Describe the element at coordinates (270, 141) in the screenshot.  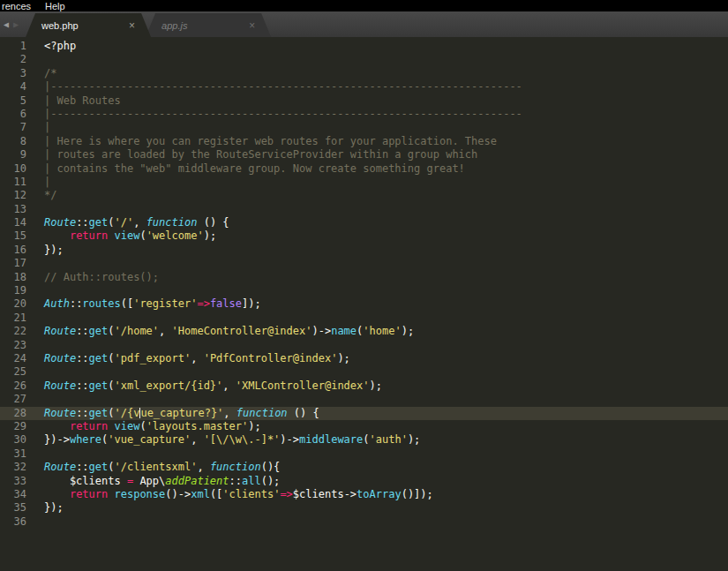
I see `code-text: | Here is where you can register web rou…` at that location.